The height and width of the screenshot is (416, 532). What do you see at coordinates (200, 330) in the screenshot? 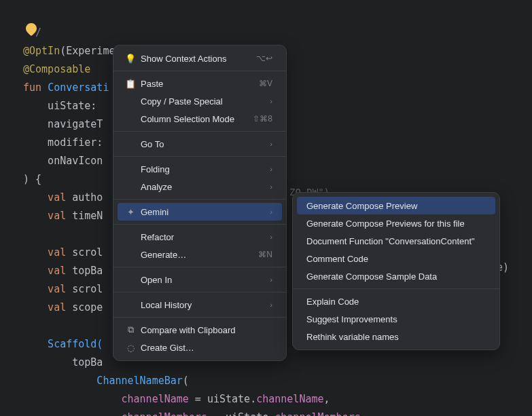
I see `menu-item-compare-with-clipboard: ⧉Compare with Clipboard` at bounding box center [200, 330].